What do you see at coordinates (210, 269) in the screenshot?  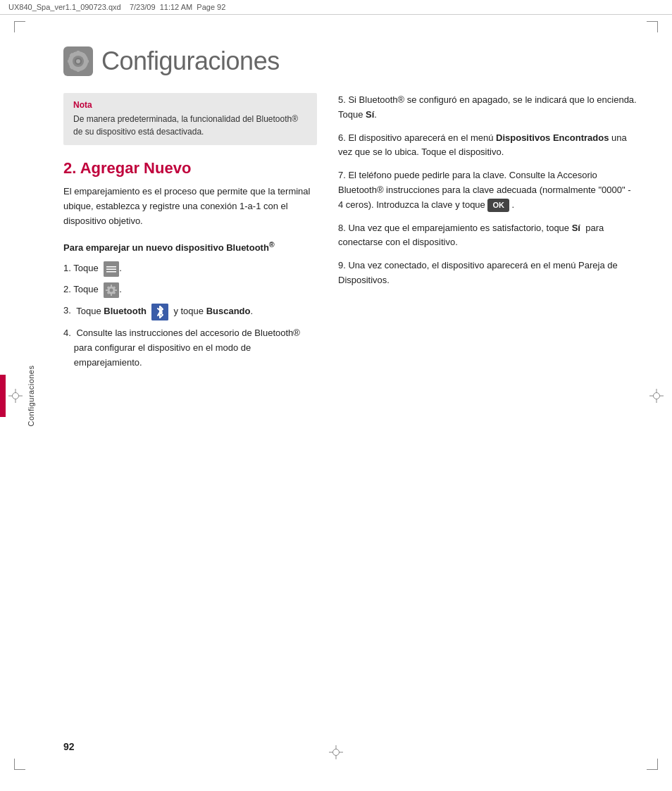 I see `step-1-content: .` at bounding box center [210, 269].